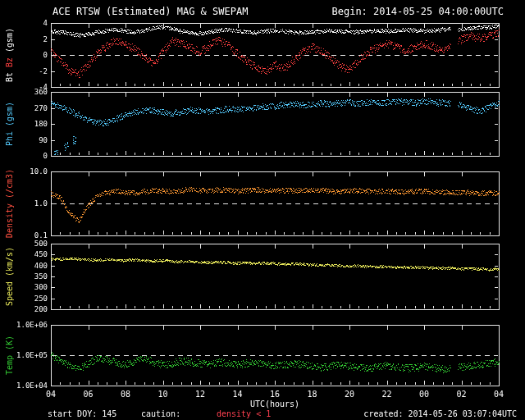 The width and height of the screenshot is (525, 420). Describe the element at coordinates (440, 413) in the screenshot. I see `created-timestamp: created: 2014-05-26 03:07:04UTC` at that location.